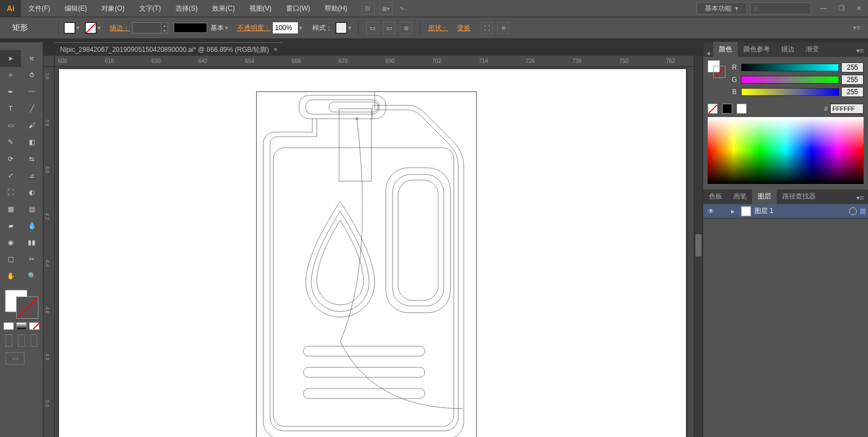 The image size is (868, 437). Describe the element at coordinates (757, 49) in the screenshot. I see `tab-color-guide: 颜色参考` at that location.